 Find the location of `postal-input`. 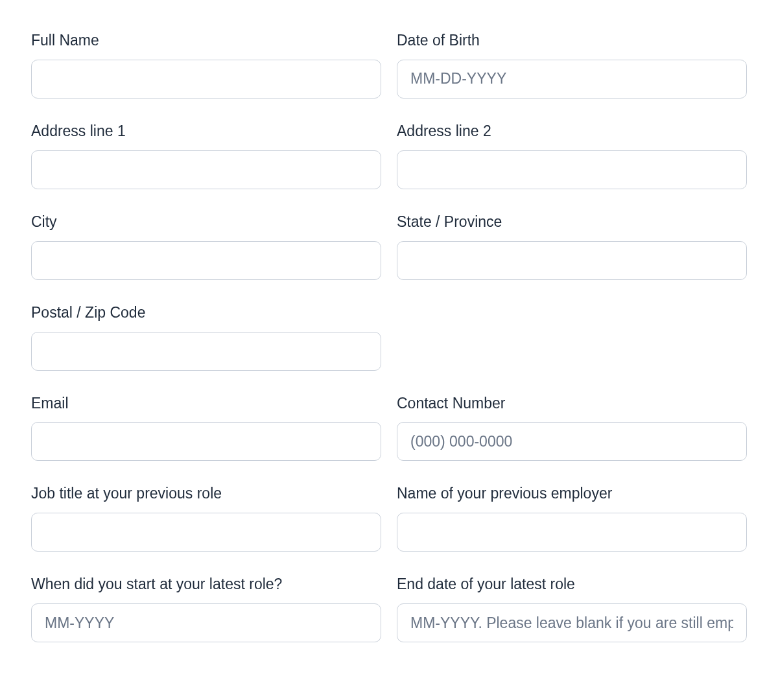

postal-input is located at coordinates (206, 351).